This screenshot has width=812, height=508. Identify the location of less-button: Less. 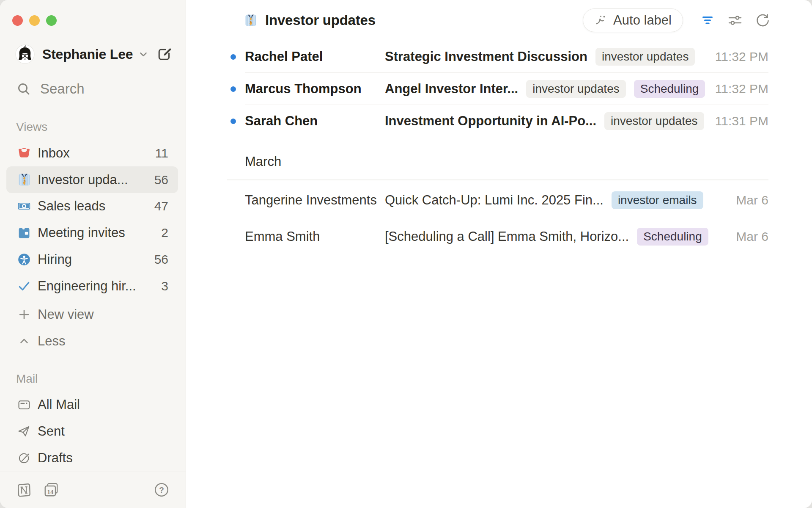
(92, 341).